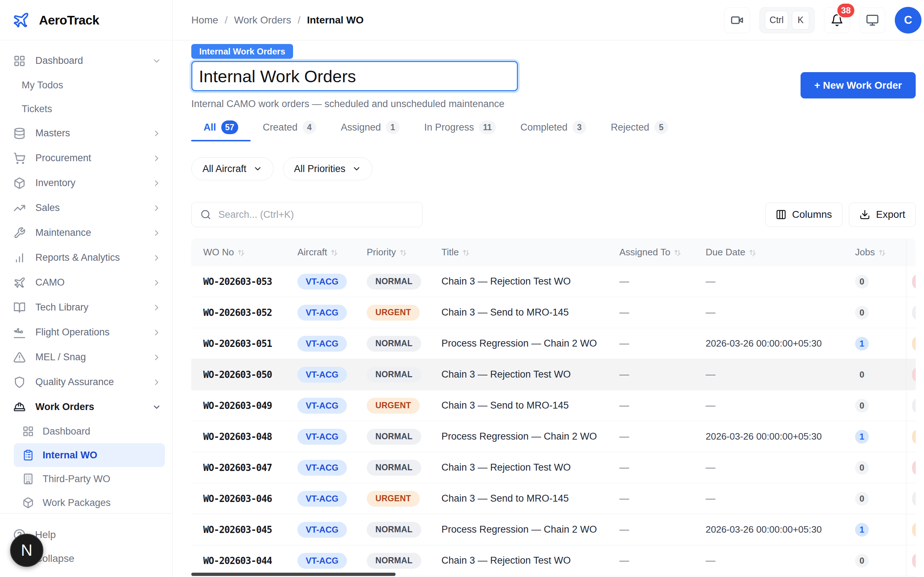 The height and width of the screenshot is (577, 924). I want to click on page-type-badge: Internal Work Orders, so click(242, 51).